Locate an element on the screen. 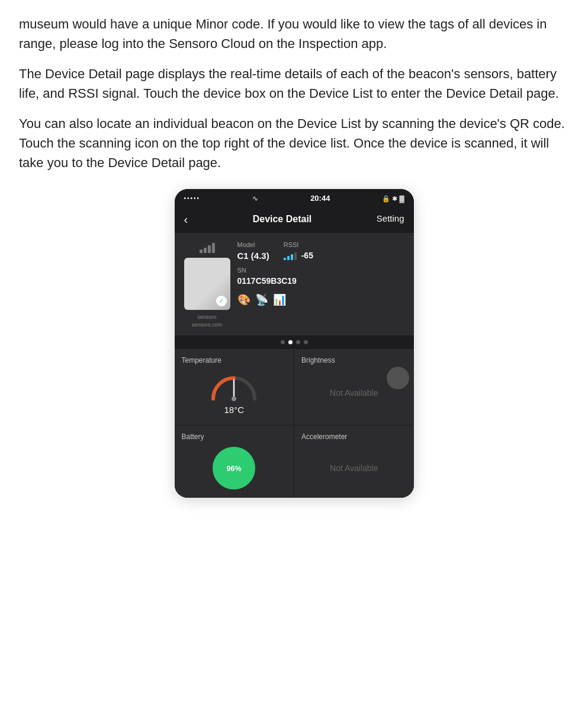 This screenshot has width=588, height=701. para3-text: You can also locate an individual beacon… is located at coordinates (292, 143).